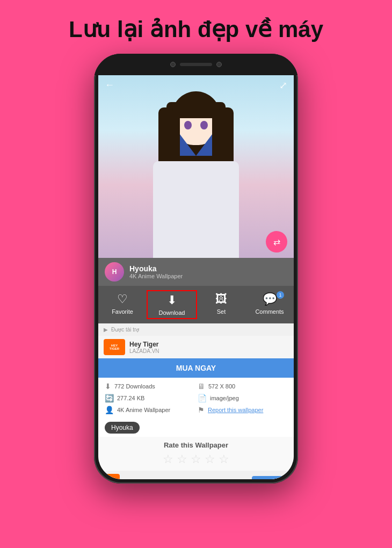 This screenshot has width=392, height=548. I want to click on tag-row: Hyouka, so click(196, 428).